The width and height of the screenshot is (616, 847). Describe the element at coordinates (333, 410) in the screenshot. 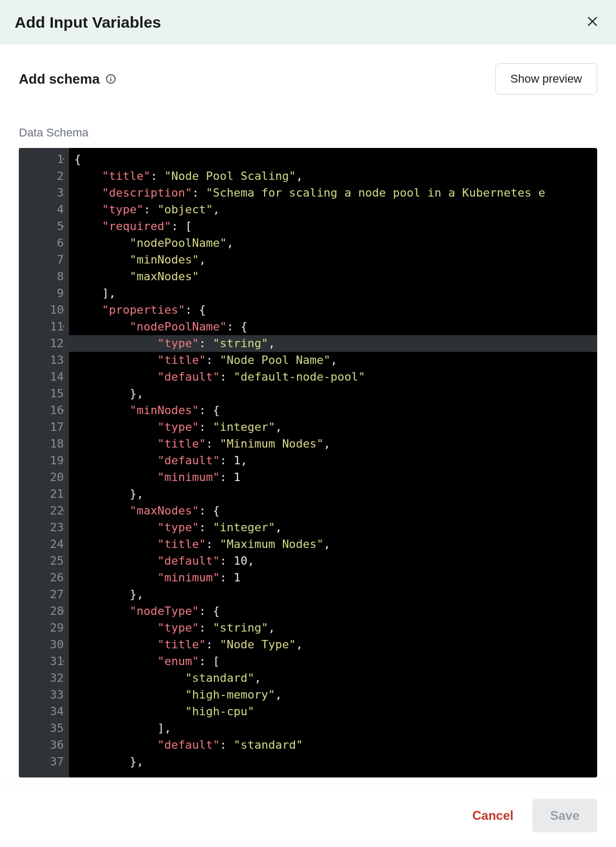

I see `code-line: "minNodes": {` at that location.